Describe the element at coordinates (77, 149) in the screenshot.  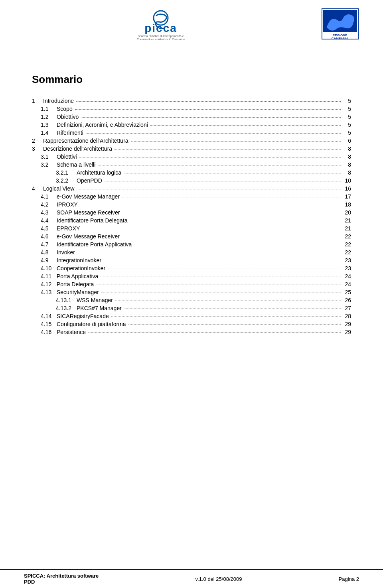
I see `toc-item-label: Descrizione dell'Architettura` at that location.